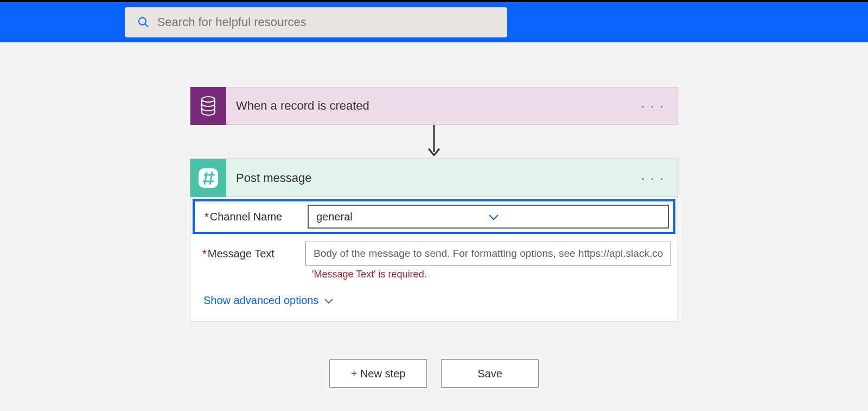 The image size is (868, 411). What do you see at coordinates (488, 217) in the screenshot?
I see `channel-name-select: general` at bounding box center [488, 217].